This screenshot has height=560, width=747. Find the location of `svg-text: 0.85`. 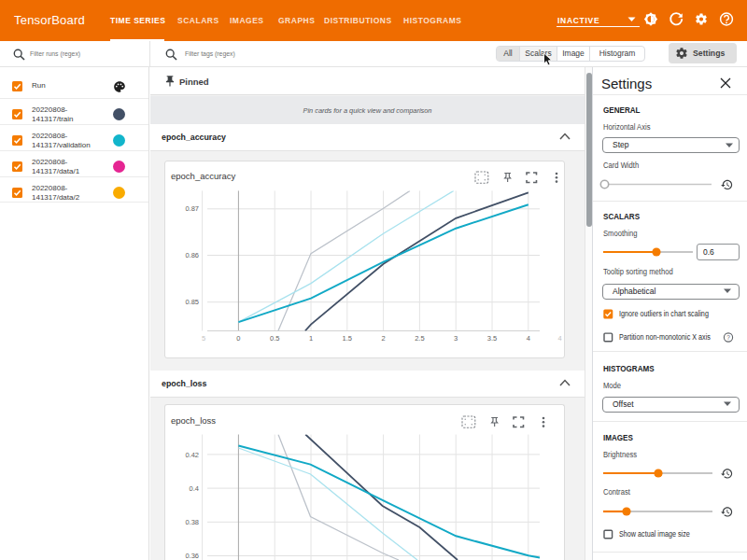

svg-text: 0.85 is located at coordinates (192, 302).